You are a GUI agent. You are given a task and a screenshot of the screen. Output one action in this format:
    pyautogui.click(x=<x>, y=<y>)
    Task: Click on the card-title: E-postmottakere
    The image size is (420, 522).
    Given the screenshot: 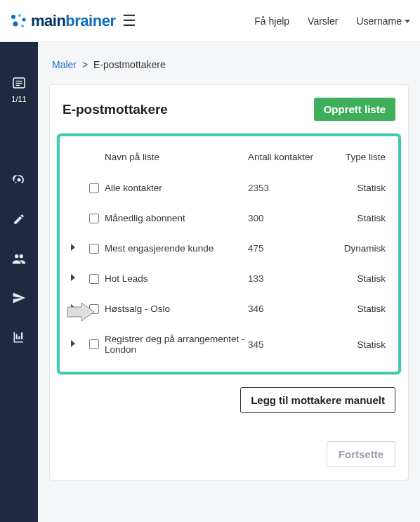 What is the action you would take?
    pyautogui.click(x=115, y=110)
    